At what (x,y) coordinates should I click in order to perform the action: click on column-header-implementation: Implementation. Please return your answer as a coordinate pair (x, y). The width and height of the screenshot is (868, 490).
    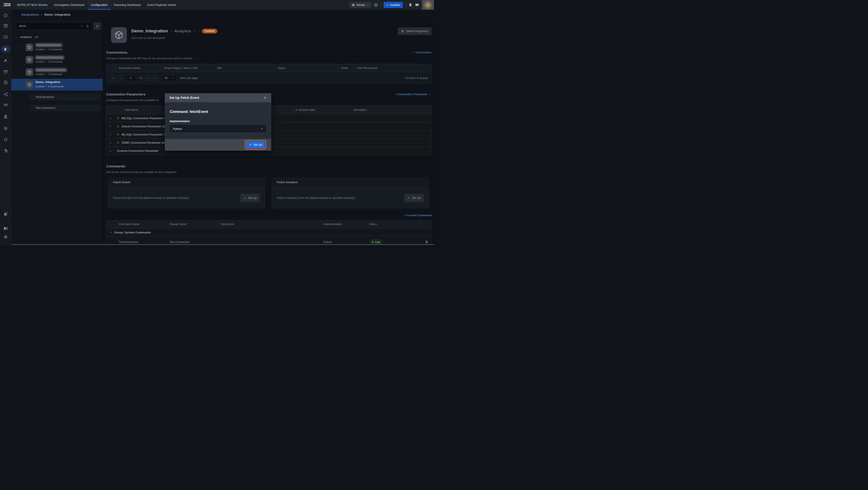
    Looking at the image, I should click on (343, 224).